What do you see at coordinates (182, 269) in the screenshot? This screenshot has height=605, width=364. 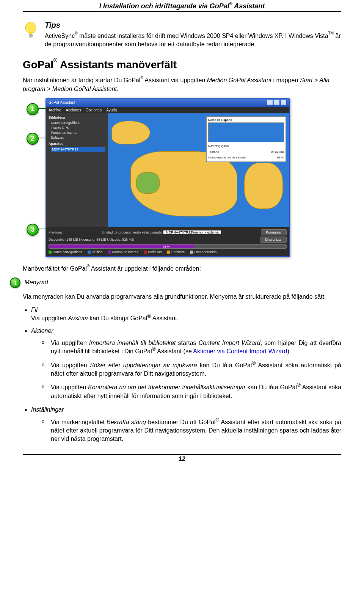 I see `areas-intro: Manöverfältet för GoPal® Assistant är up…` at bounding box center [182, 269].